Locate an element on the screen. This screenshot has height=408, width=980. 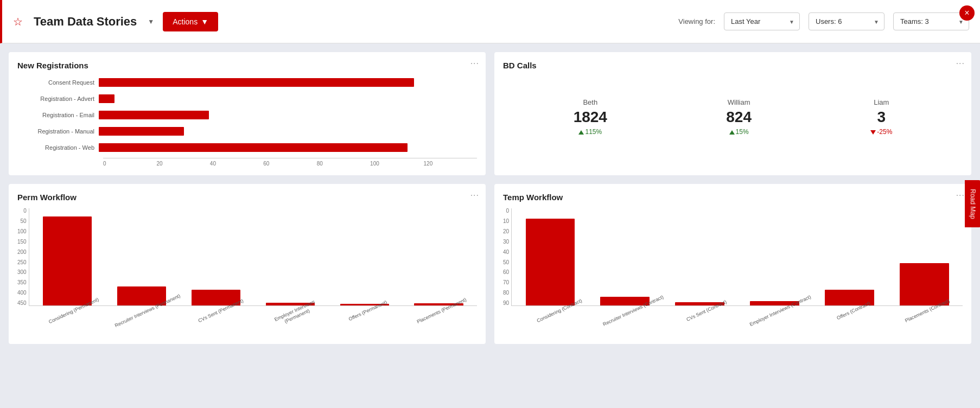
v-chart-y-tick: 70 is located at coordinates (506, 283).